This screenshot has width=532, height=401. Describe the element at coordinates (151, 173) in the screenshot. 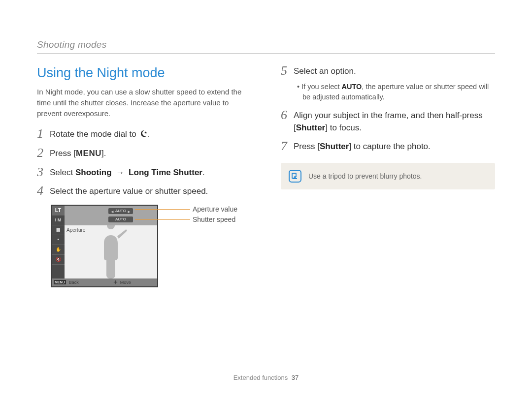

I see `step-body: Select Shooting → Long Time Shutter.` at that location.